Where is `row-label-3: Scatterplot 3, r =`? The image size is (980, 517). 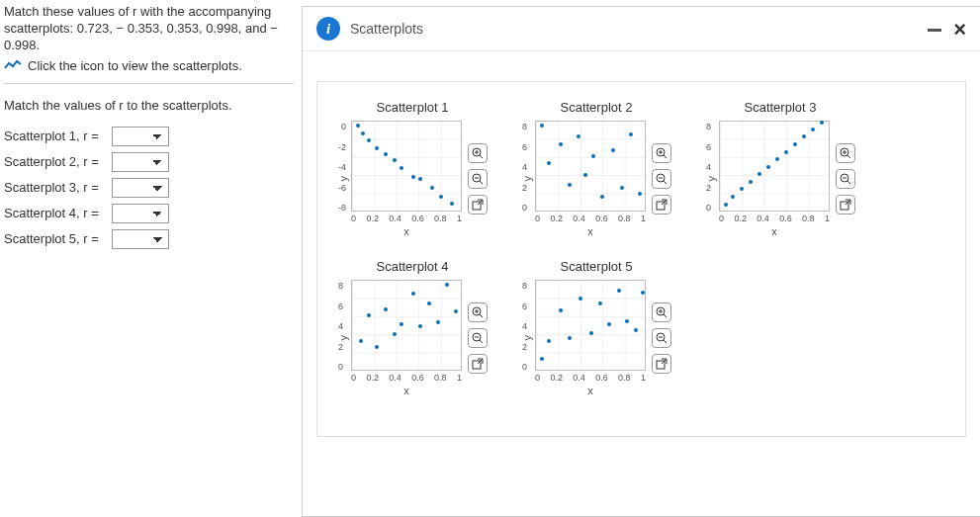
row-label-3: Scatterplot 3, r = is located at coordinates (55, 188).